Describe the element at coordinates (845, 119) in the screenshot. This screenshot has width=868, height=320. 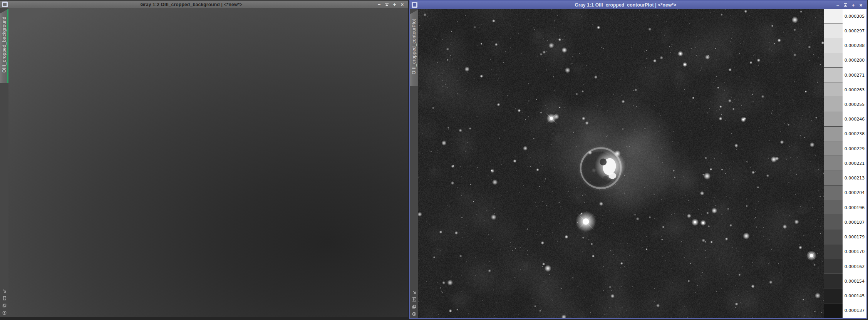
I see `legend-row: 0.000246` at that location.